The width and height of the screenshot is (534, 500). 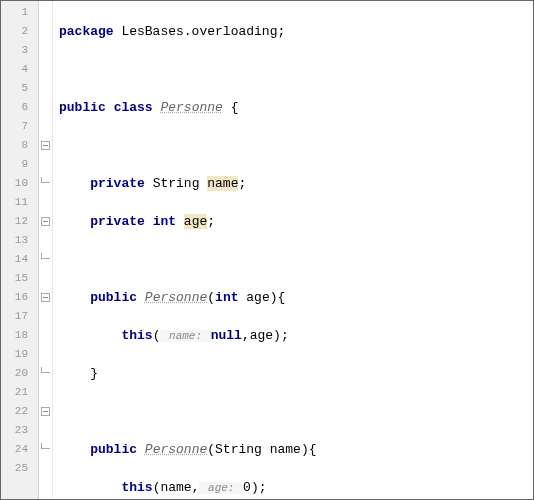 What do you see at coordinates (200, 32) in the screenshot?
I see `package-path: LesBases.overloading;` at bounding box center [200, 32].